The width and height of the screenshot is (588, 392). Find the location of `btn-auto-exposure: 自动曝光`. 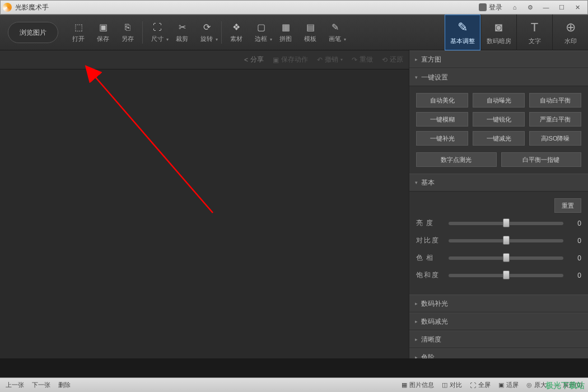

btn-auto-exposure: 自动曝光 is located at coordinates (498, 100).